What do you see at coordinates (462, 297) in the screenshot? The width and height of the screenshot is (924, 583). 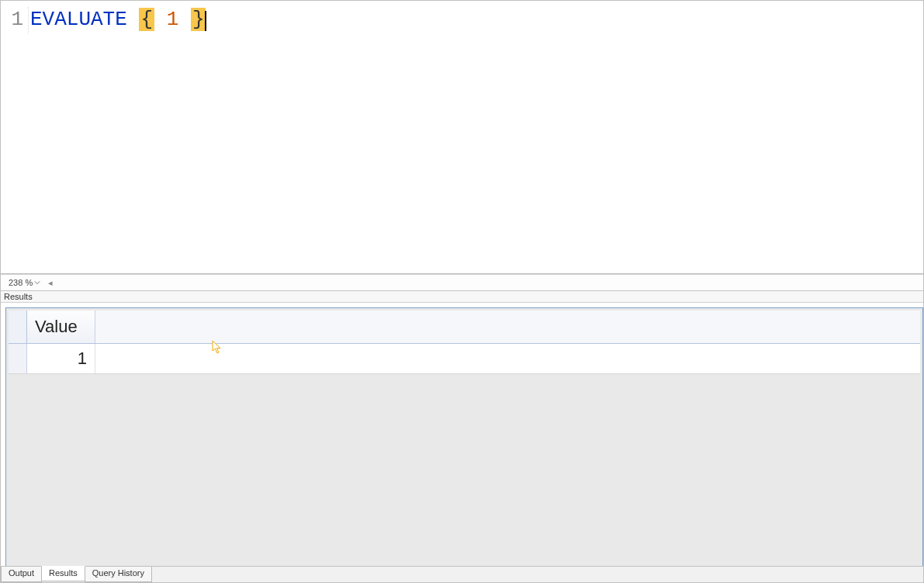 I see `results-panel-label: Results` at bounding box center [462, 297].